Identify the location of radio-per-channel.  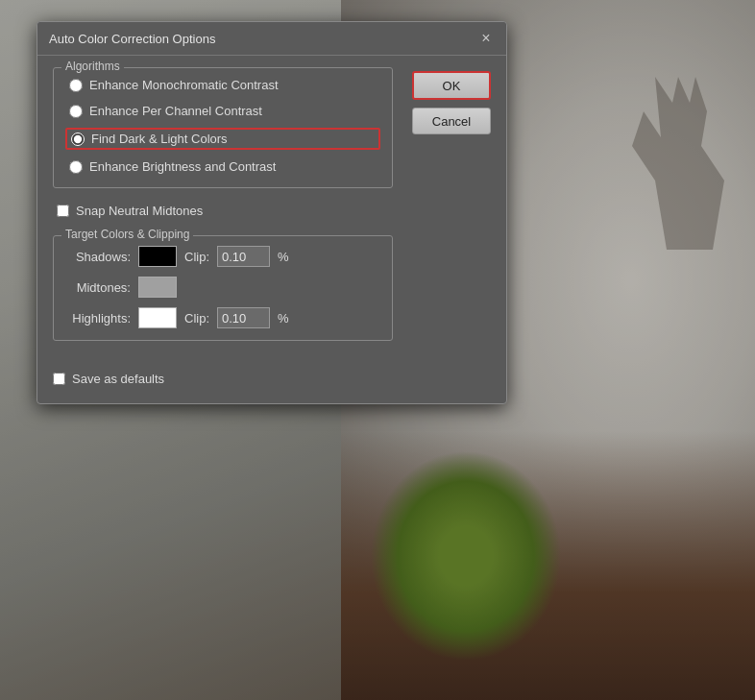
(76, 111).